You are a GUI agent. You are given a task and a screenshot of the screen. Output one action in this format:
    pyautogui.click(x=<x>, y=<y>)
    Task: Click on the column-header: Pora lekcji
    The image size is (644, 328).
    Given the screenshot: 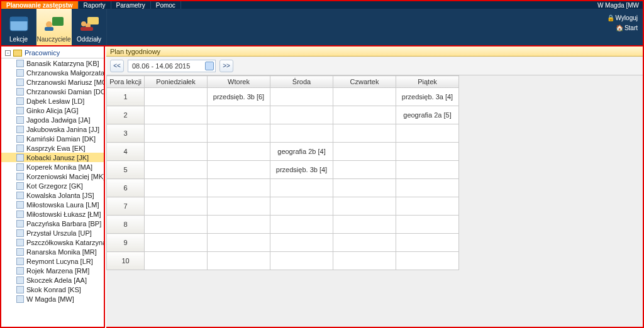 What is the action you would take?
    pyautogui.click(x=126, y=82)
    